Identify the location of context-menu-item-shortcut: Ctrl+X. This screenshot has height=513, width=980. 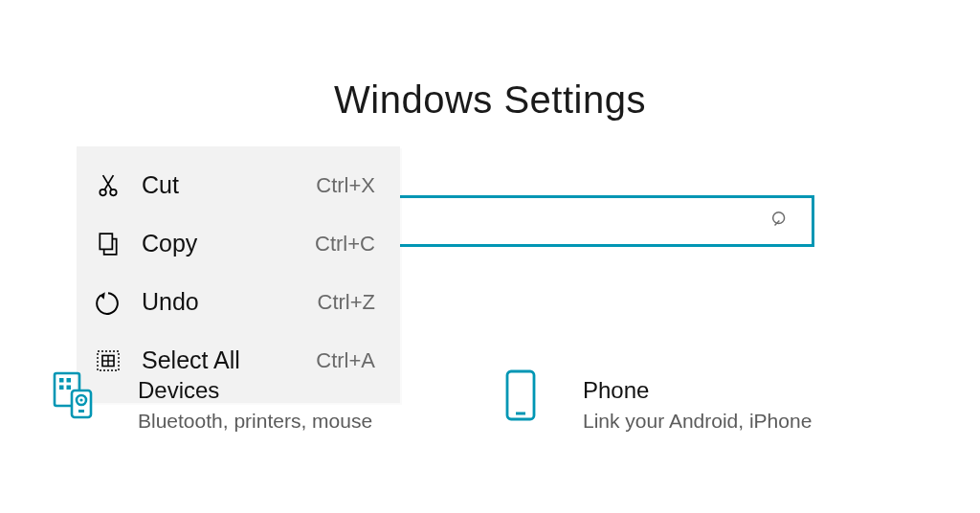
(345, 186).